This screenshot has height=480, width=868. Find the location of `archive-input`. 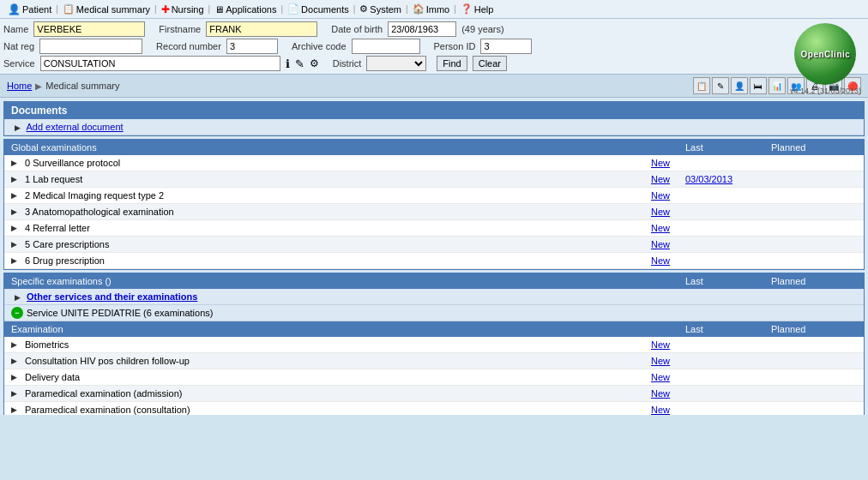

archive-input is located at coordinates (386, 46).